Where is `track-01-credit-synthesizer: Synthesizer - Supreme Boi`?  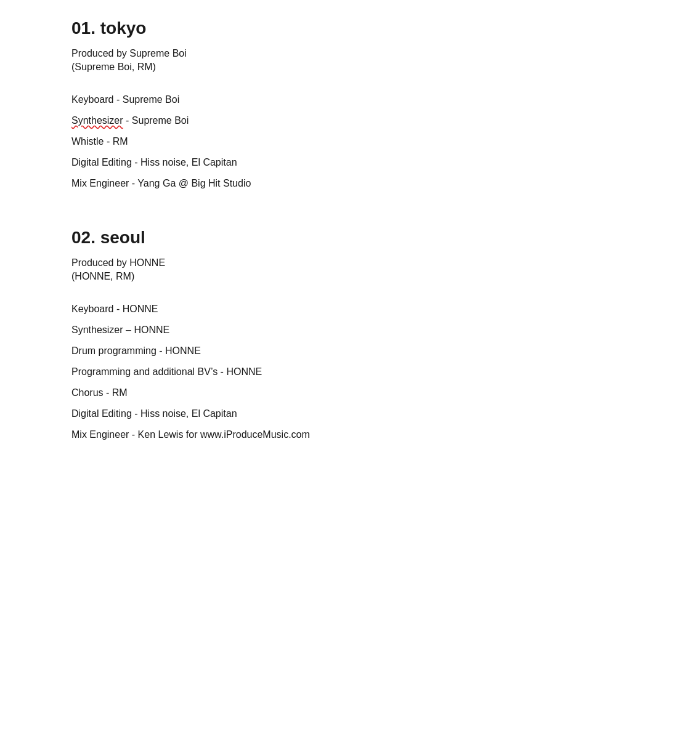 track-01-credit-synthesizer: Synthesizer - Supreme Boi is located at coordinates (350, 121).